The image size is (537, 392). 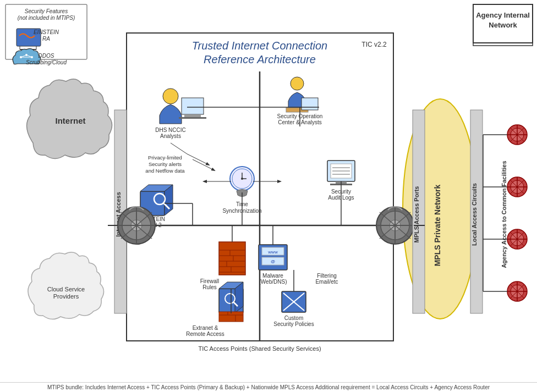 I want to click on internet-label: Internet, so click(x=70, y=121).